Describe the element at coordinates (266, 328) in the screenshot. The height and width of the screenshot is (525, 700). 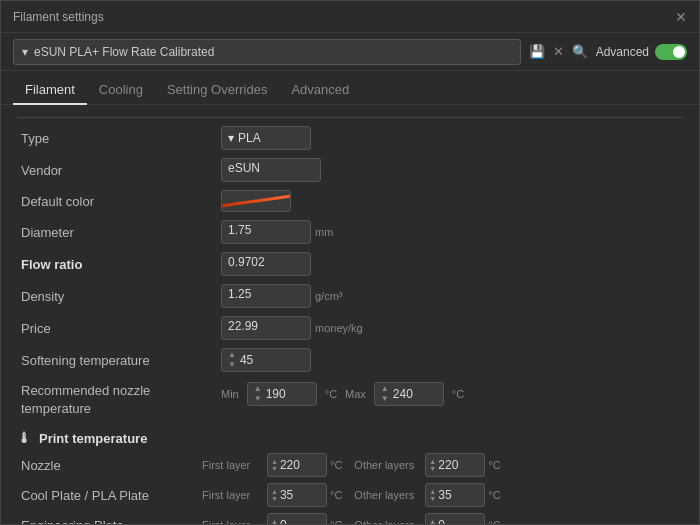
I see `price-input: 22.99` at that location.